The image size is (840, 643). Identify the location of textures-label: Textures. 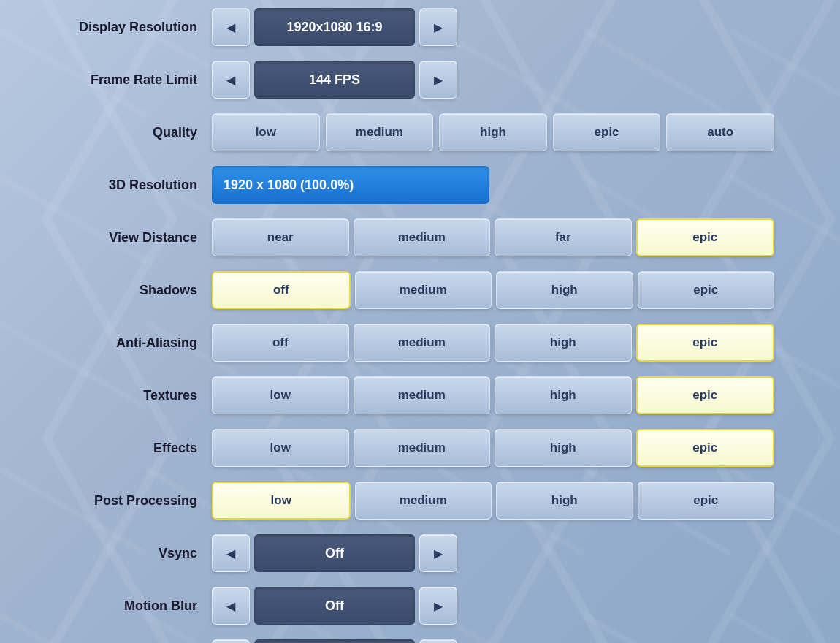
(139, 396).